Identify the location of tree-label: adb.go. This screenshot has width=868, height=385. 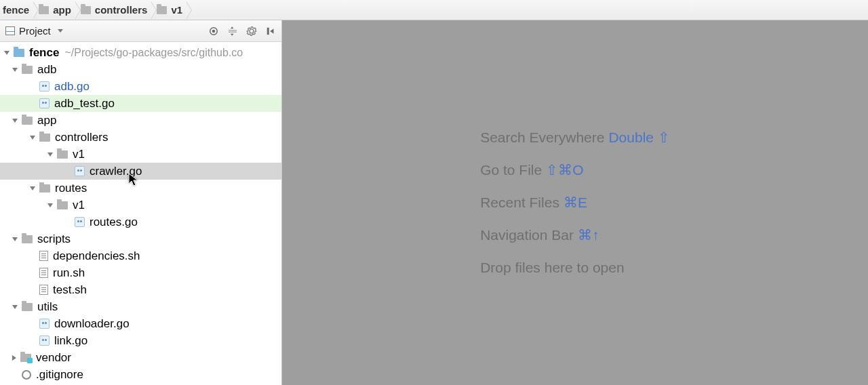
(72, 87).